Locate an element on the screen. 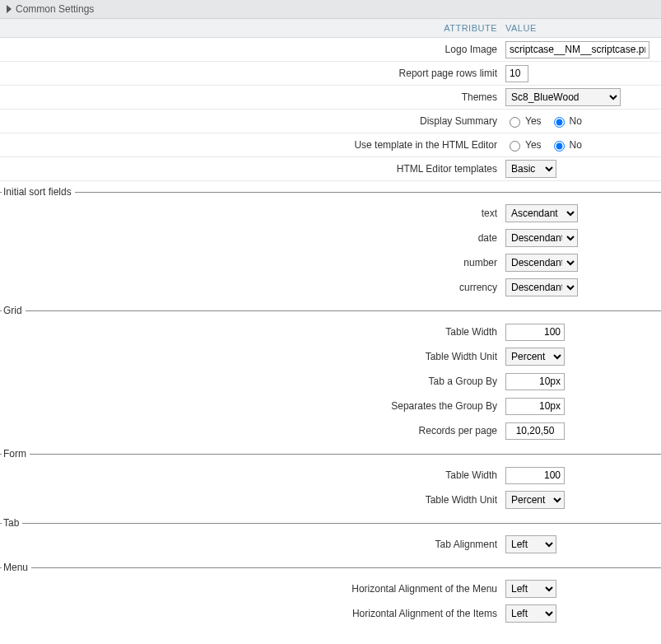  form-twu-label: Table Width Unit is located at coordinates (251, 500).